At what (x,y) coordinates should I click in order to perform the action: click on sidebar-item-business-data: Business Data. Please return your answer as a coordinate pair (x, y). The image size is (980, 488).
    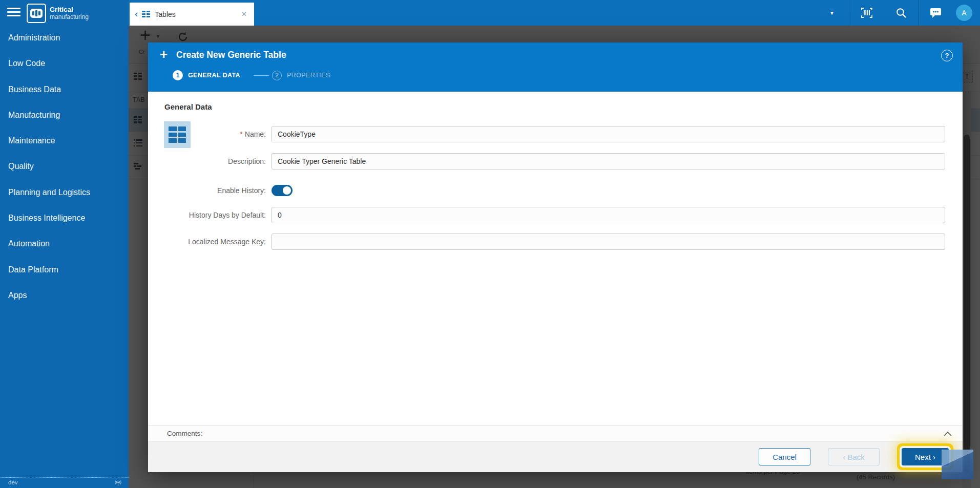
    Looking at the image, I should click on (65, 90).